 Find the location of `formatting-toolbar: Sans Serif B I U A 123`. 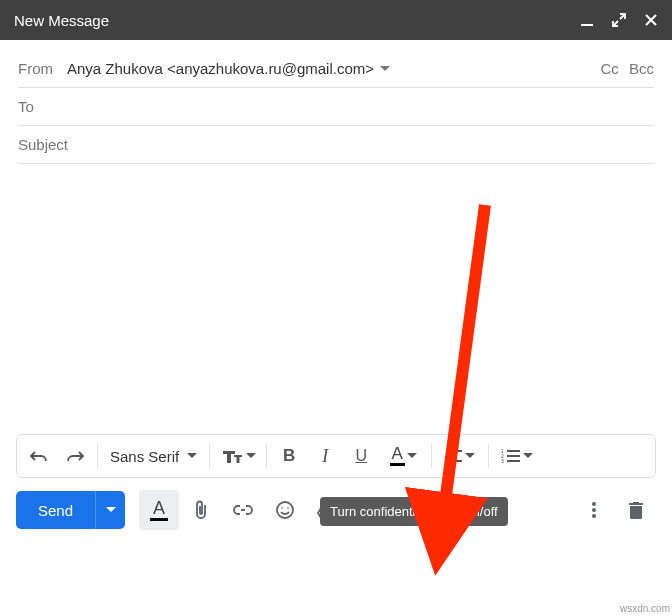

formatting-toolbar: Sans Serif B I U A 123 is located at coordinates (336, 456).